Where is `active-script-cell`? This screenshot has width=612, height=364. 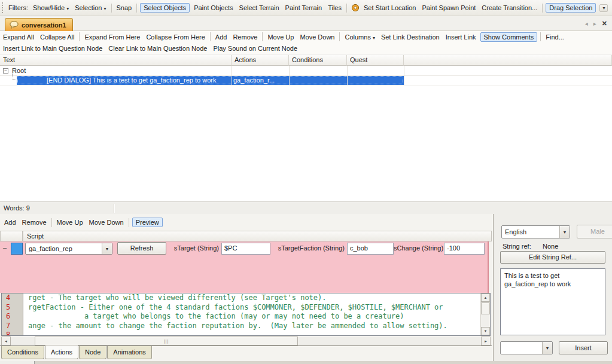
active-script-cell is located at coordinates (17, 249).